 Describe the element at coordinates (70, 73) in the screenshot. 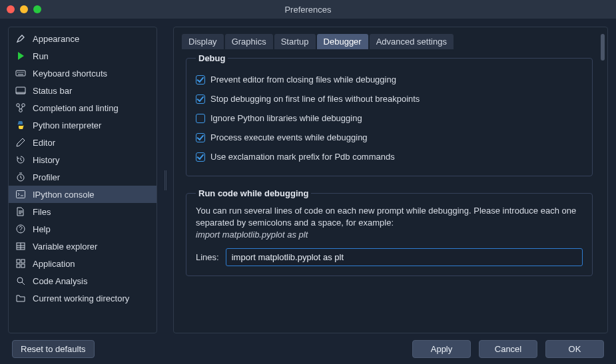

I see `sidebar-item-label: Keyboard shortcuts` at that location.